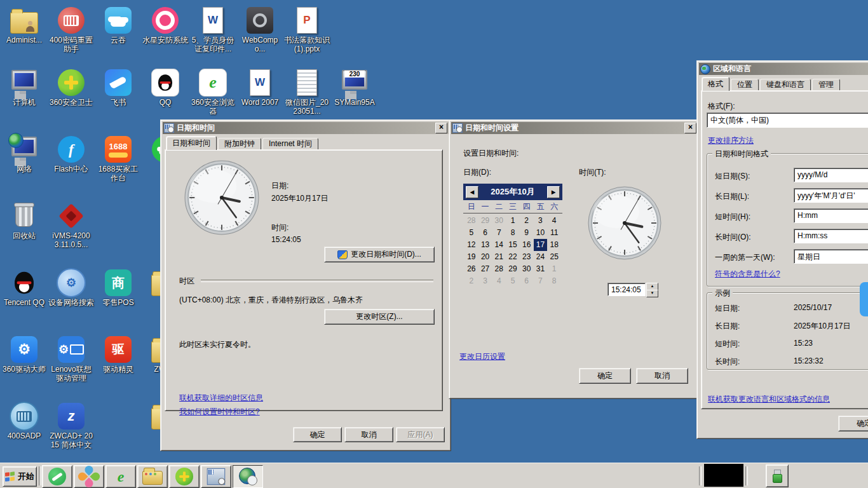  I want to click on calendar-day: 24, so click(541, 257).